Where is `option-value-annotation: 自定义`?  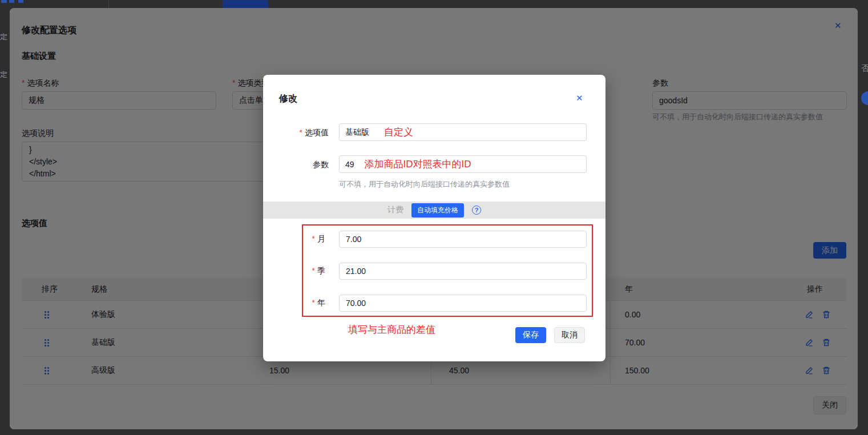 option-value-annotation: 自定义 is located at coordinates (398, 132).